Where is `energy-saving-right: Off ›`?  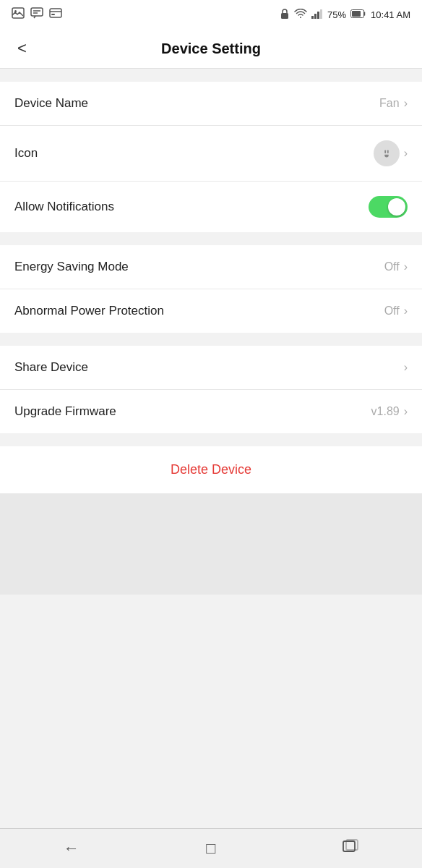 energy-saving-right: Off › is located at coordinates (396, 267).